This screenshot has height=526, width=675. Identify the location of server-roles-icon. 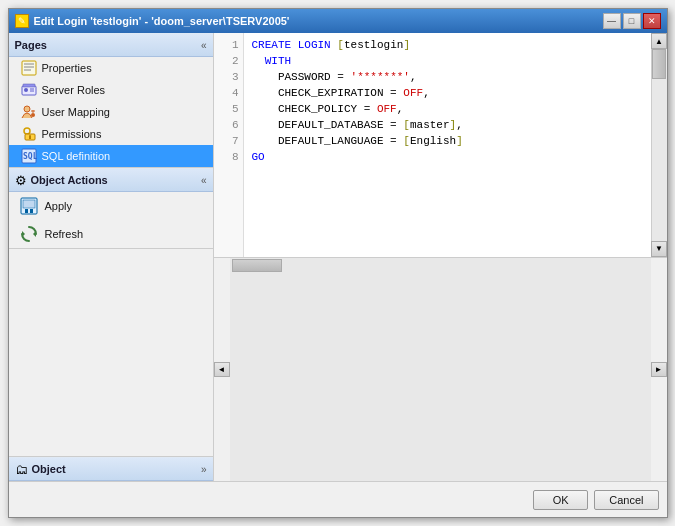
(29, 90).